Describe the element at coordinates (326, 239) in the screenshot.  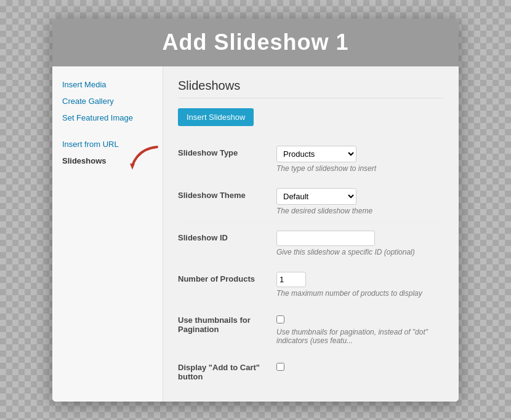
I see `input-slideshow-id` at that location.